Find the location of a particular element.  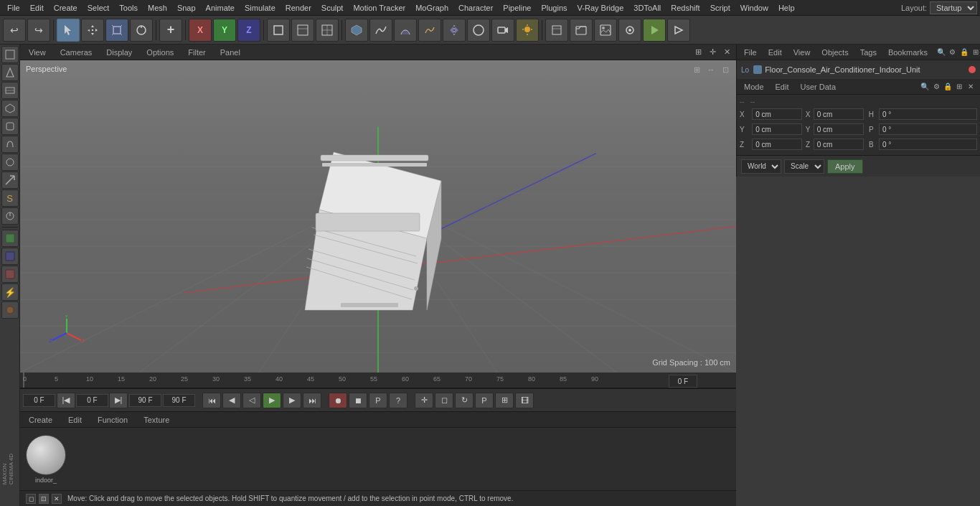

next-keyframe-btn: ▶| is located at coordinates (118, 400).